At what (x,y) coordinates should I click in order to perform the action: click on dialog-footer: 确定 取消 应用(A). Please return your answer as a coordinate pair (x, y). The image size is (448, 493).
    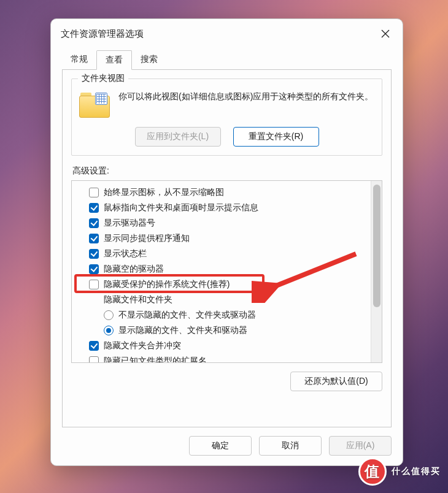
    Looking at the image, I should click on (227, 446).